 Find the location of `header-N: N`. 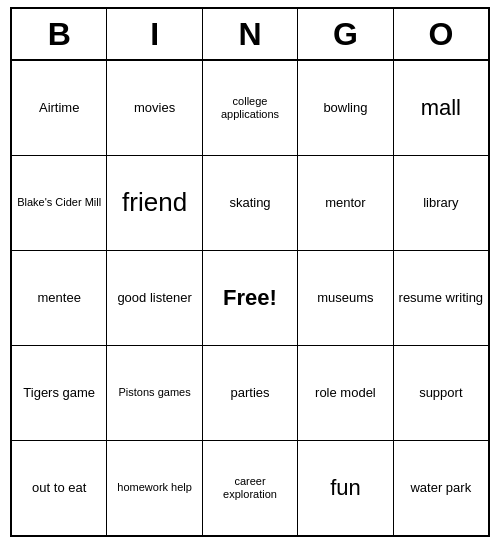

header-N: N is located at coordinates (250, 34).